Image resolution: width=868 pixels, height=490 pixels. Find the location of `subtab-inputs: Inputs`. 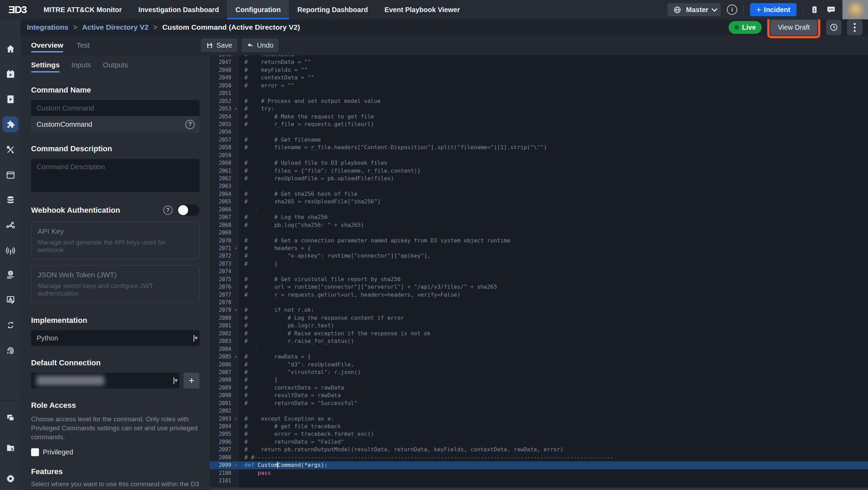

subtab-inputs: Inputs is located at coordinates (81, 67).